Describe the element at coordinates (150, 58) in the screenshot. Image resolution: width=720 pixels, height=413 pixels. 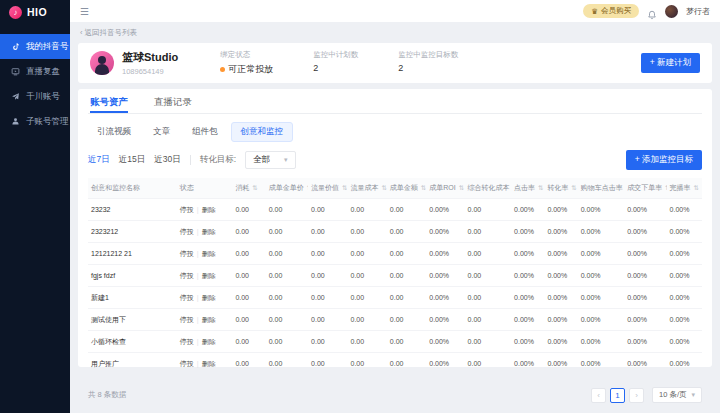
I see `account-name: 篮球Studio` at that location.